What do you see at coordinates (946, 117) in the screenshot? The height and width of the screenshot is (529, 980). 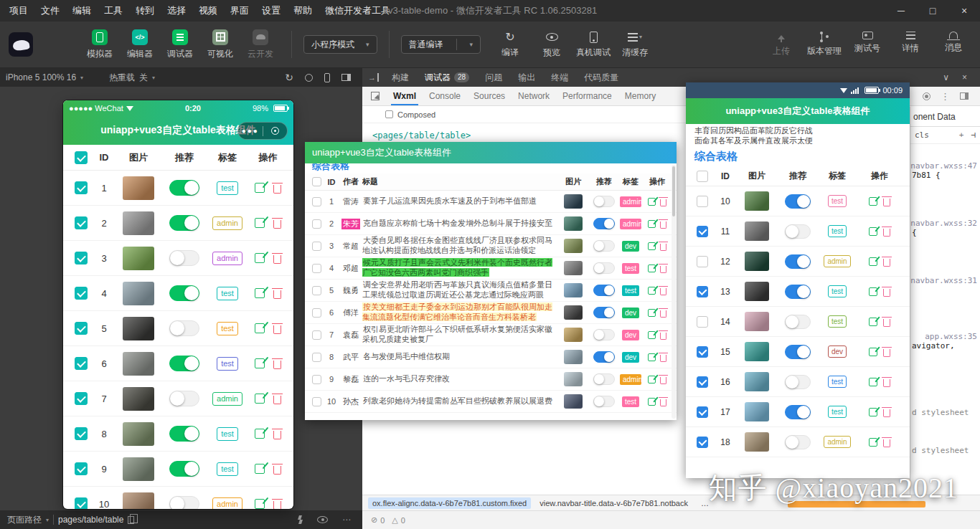 I see `component-data-tab: onent Data` at bounding box center [946, 117].